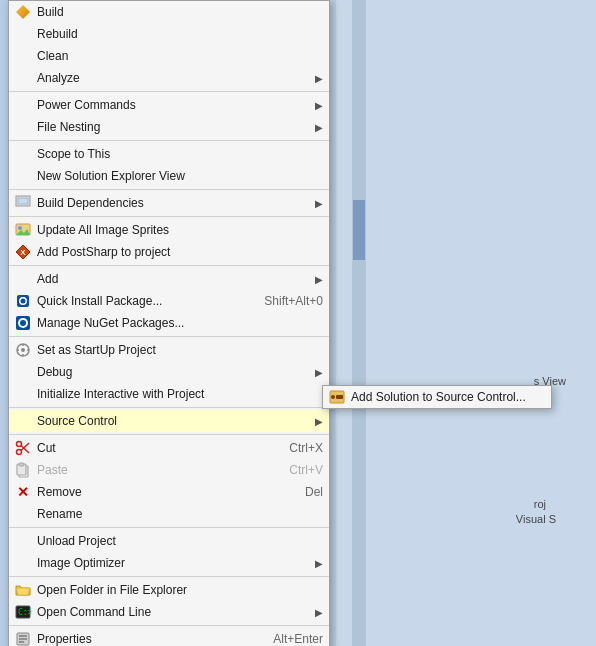 The height and width of the screenshot is (646, 596). What do you see at coordinates (306, 448) in the screenshot?
I see `cut-shortcut: Ctrl+X` at bounding box center [306, 448].